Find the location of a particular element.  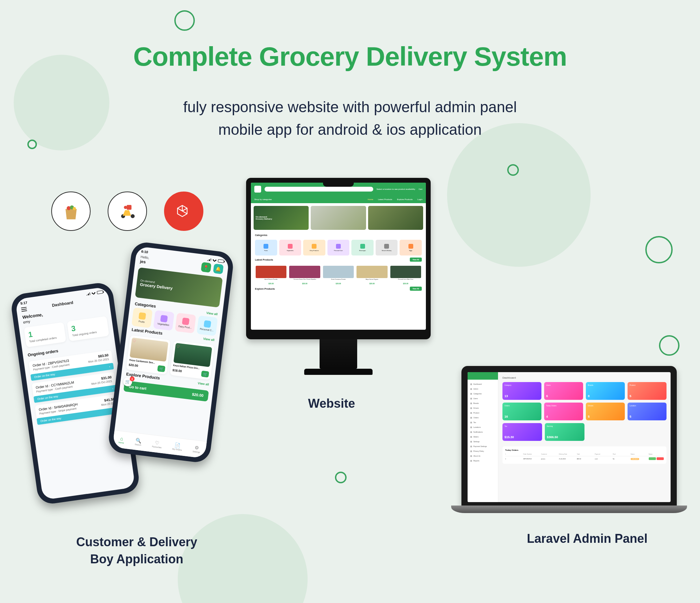

category-tile: Dairy Prod... is located at coordinates (186, 323).